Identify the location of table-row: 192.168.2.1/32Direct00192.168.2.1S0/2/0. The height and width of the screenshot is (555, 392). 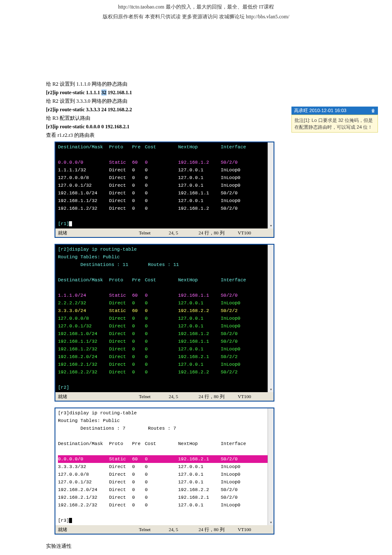
(164, 497).